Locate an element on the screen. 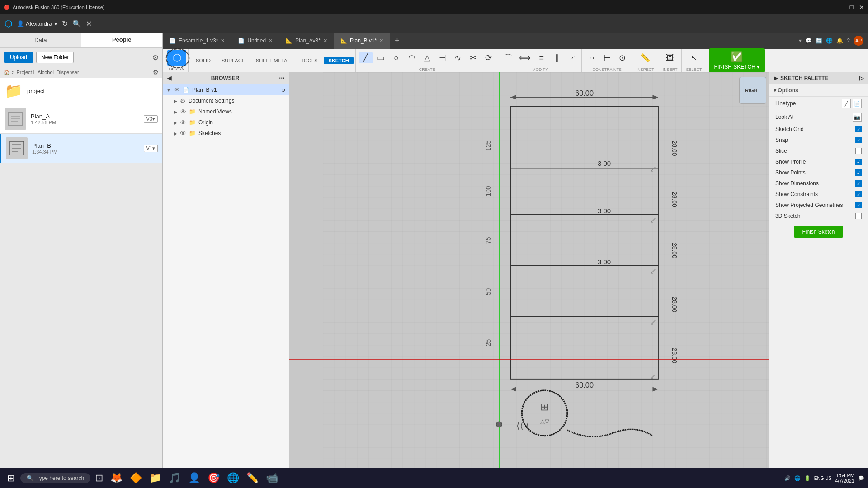 This screenshot has height=488, width=868. options-collapse-icon: ▾ is located at coordinates (775, 90).